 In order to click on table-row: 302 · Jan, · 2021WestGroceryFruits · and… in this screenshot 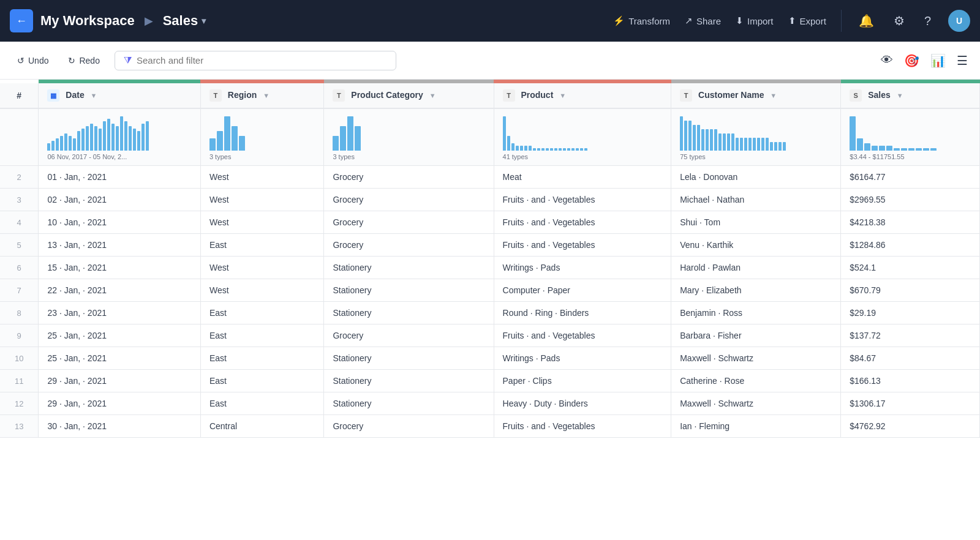, I will do `click(490, 200)`.